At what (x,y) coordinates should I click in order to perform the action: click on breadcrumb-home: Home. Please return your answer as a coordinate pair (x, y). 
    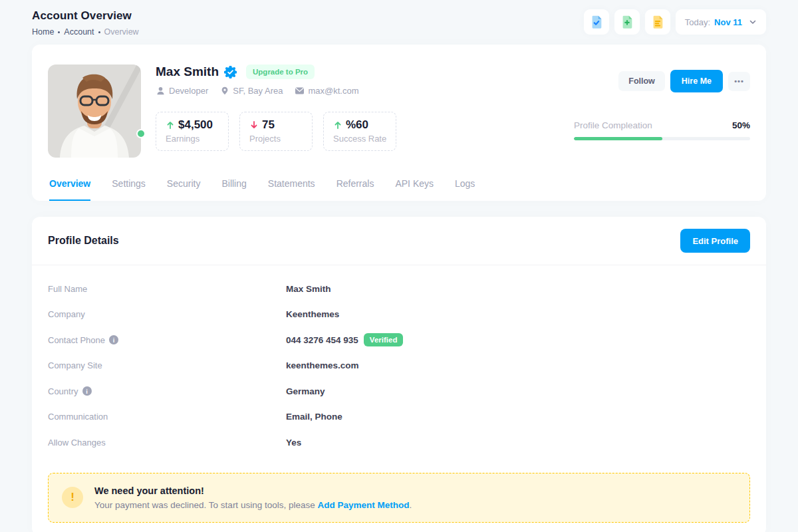
    Looking at the image, I should click on (43, 32).